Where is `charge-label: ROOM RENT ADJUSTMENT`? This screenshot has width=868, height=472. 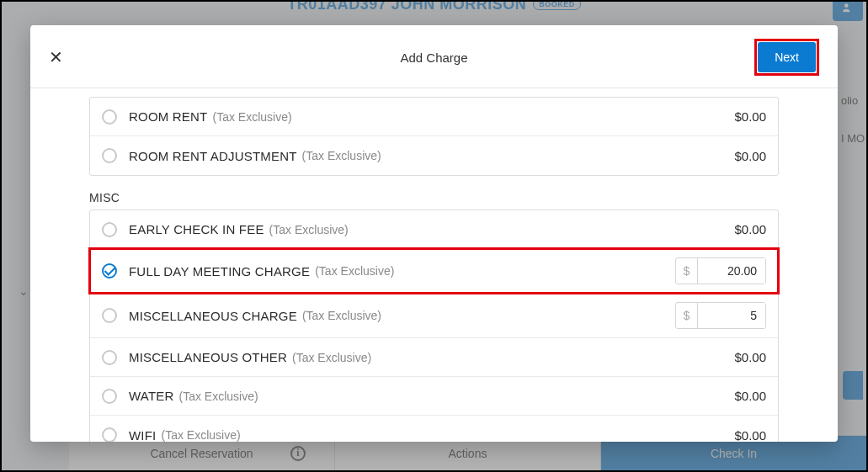
charge-label: ROOM RENT ADJUSTMENT is located at coordinates (213, 156).